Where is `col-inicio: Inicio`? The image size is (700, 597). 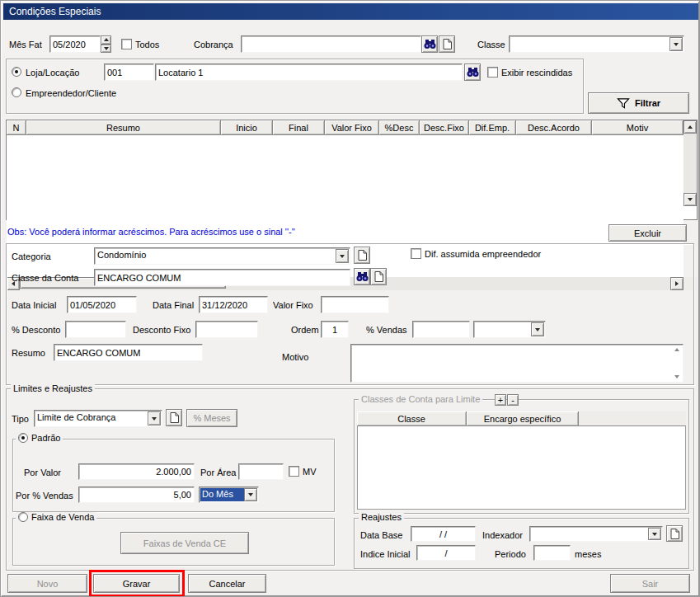 col-inicio: Inicio is located at coordinates (247, 128).